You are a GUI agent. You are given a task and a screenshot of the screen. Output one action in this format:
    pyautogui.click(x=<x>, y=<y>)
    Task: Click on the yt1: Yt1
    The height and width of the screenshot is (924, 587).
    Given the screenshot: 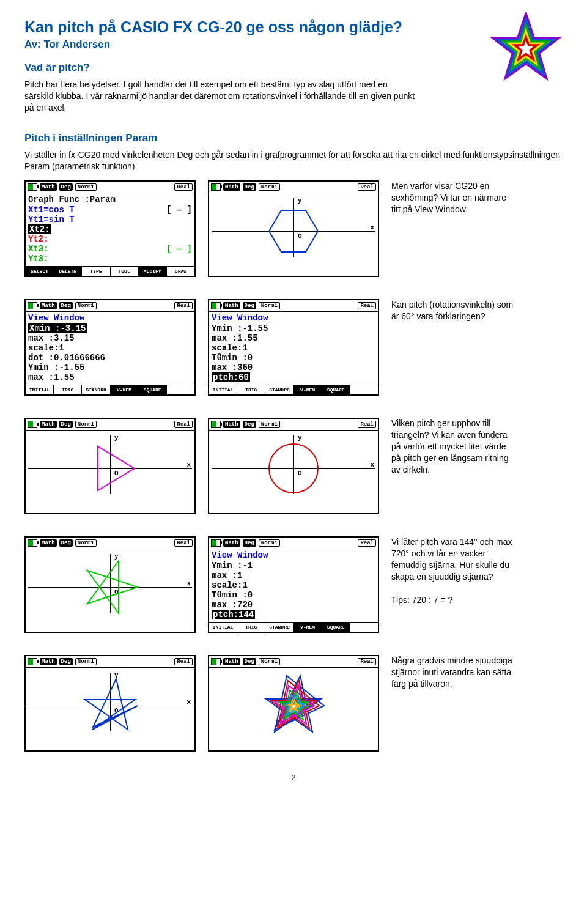 What is the action you would take?
    pyautogui.click(x=35, y=220)
    